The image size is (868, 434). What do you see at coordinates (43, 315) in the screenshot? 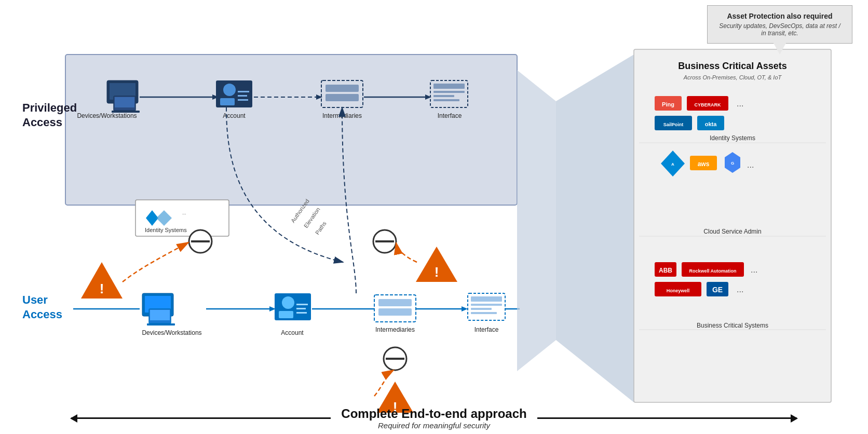
I see `user-access-label2: Access` at bounding box center [43, 315].